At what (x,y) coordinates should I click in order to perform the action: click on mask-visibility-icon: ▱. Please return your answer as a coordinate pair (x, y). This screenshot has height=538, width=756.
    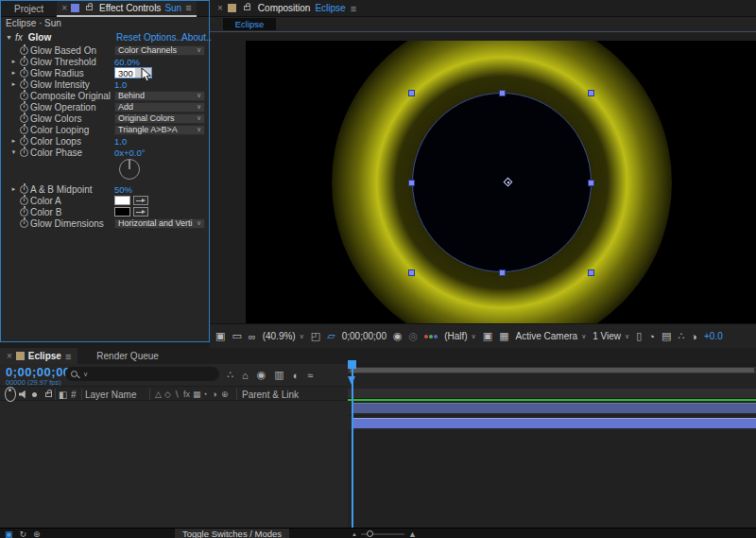
    Looking at the image, I should click on (331, 337).